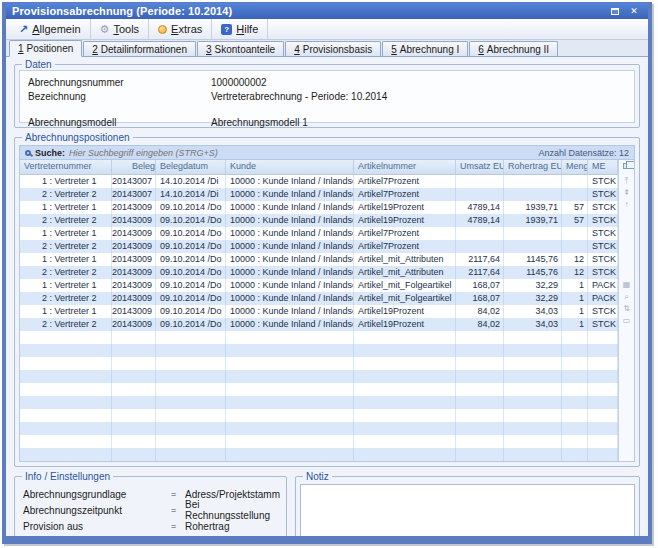 This screenshot has height=548, width=658. Describe the element at coordinates (405, 220) in the screenshot. I see `cell-artikelnummer: Artikel19Prozent` at that location.